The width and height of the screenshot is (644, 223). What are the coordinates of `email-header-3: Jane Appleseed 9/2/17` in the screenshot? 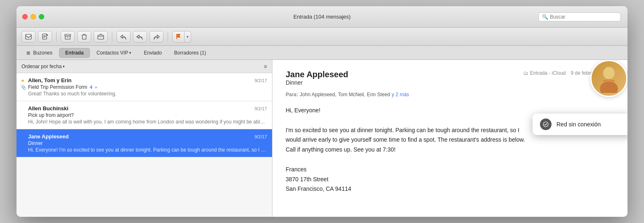 It's located at (148, 136).